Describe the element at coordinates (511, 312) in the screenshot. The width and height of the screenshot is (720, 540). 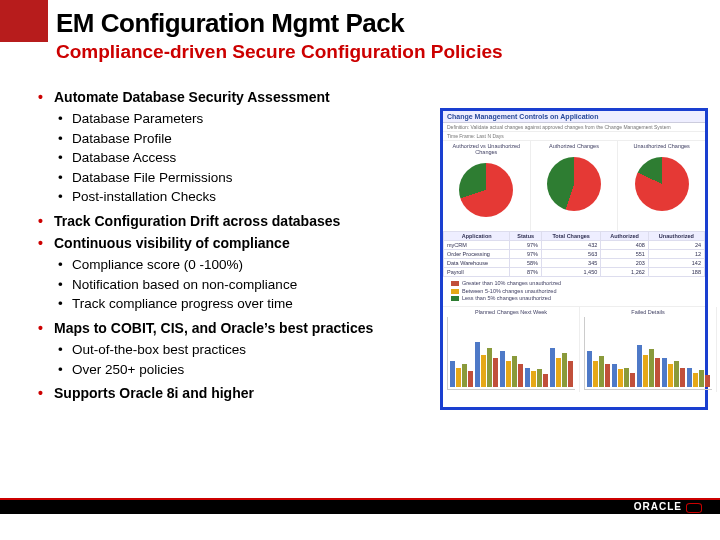
I see `bar-chart-title: Planned Changes Next Week` at that location.